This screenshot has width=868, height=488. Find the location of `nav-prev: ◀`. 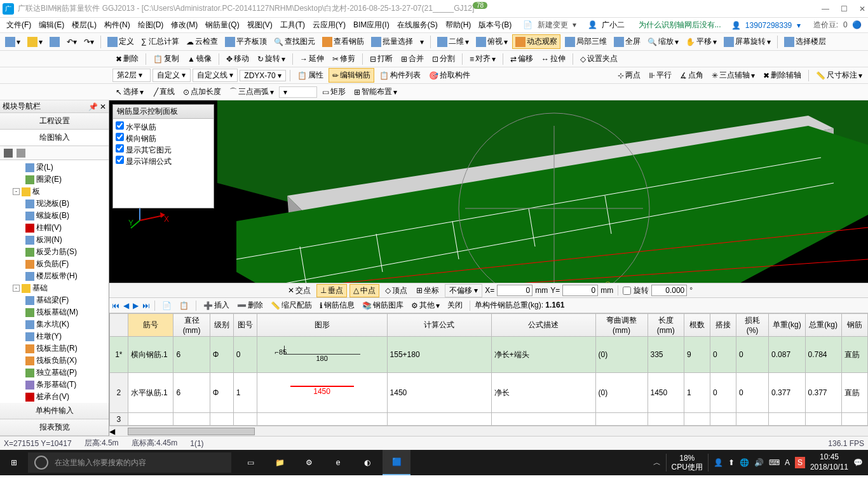

nav-prev: ◀ is located at coordinates (126, 306).